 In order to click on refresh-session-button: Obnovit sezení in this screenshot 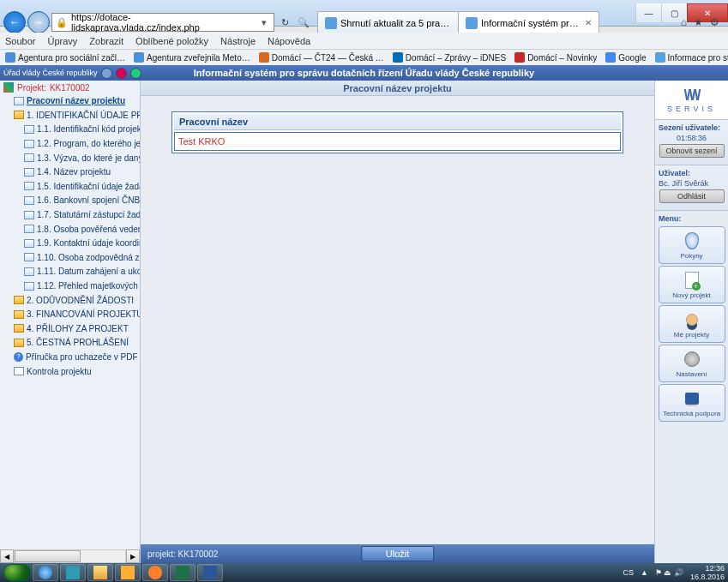, I will do `click(692, 151)`.